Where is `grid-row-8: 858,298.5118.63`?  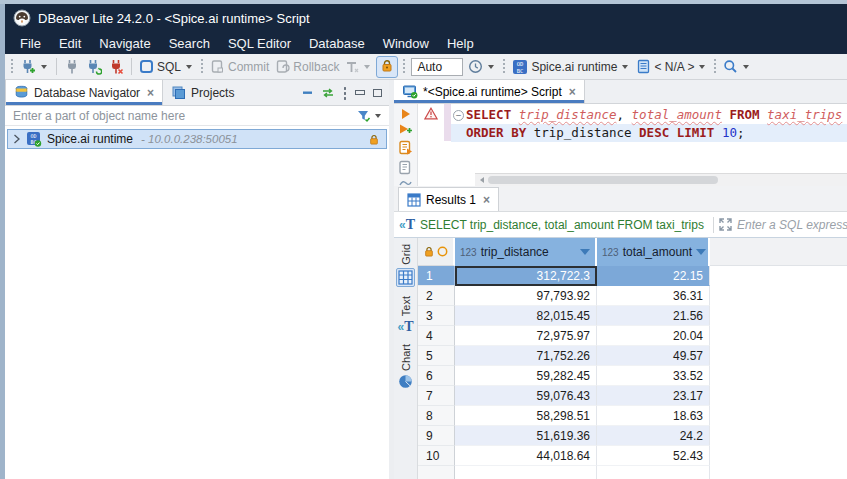
grid-row-8: 858,298.5118.63 is located at coordinates (632, 416).